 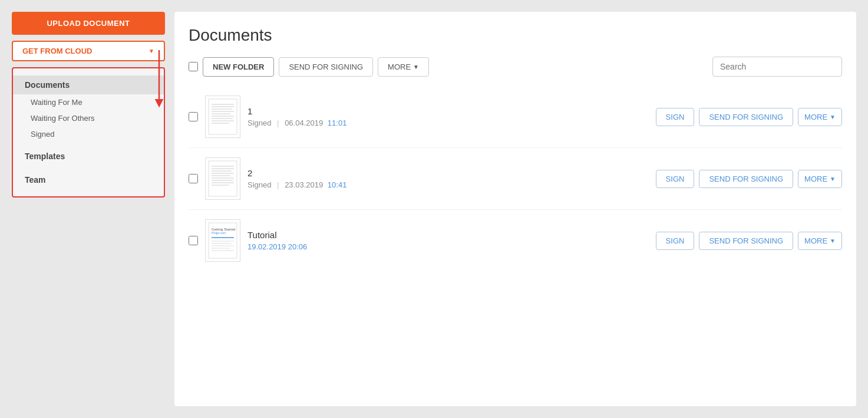 I want to click on more-button-1: MORE ▼, so click(x=820, y=117).